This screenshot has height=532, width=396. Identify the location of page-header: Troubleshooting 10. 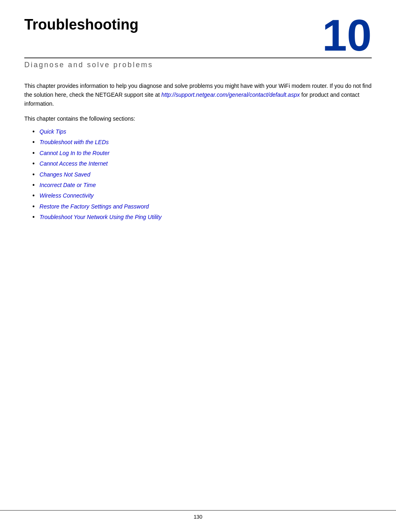
(198, 37).